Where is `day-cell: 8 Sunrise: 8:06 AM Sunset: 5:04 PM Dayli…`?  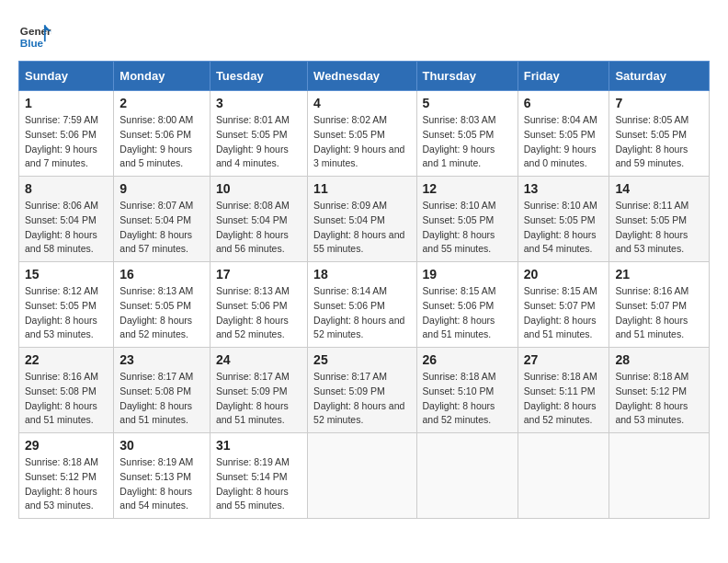 day-cell: 8 Sunrise: 8:06 AM Sunset: 5:04 PM Dayli… is located at coordinates (66, 219).